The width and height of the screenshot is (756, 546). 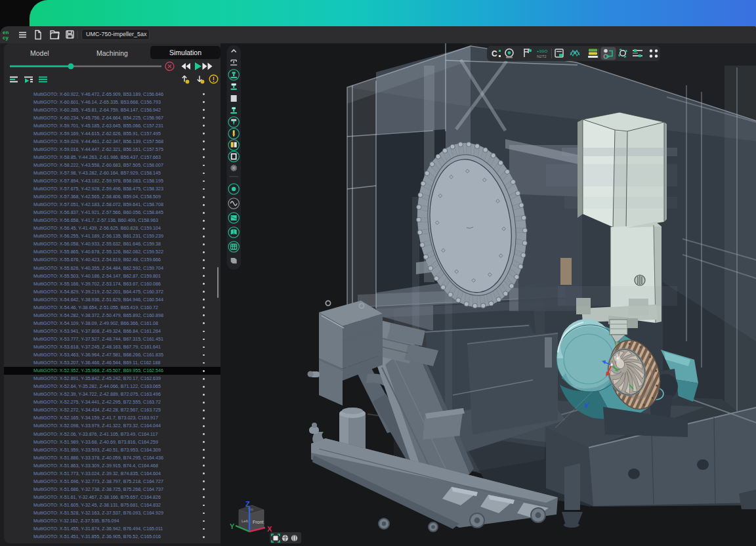 I want to click on svg-text: Front, so click(x=258, y=522).